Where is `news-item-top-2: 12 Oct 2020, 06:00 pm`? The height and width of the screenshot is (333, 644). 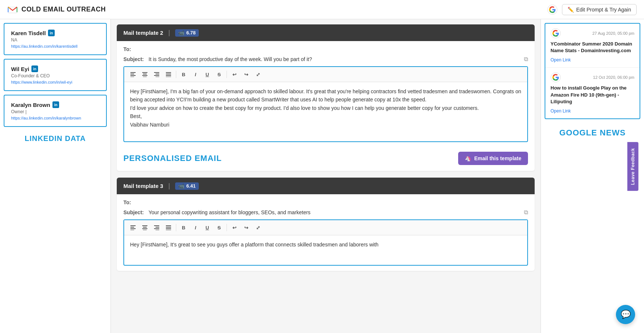 news-item-top-2: 12 Oct 2020, 06:00 pm is located at coordinates (593, 77).